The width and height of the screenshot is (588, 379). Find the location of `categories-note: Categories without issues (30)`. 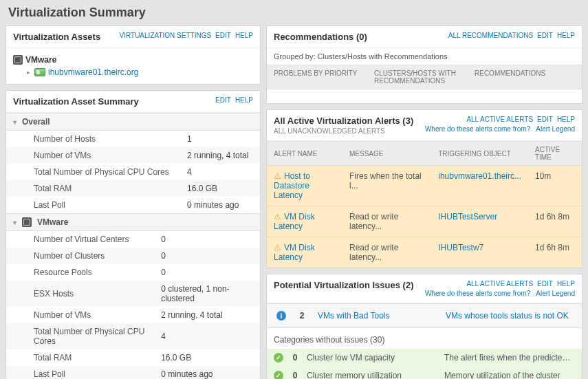

categories-note: Categories without issues (30) is located at coordinates (424, 338).